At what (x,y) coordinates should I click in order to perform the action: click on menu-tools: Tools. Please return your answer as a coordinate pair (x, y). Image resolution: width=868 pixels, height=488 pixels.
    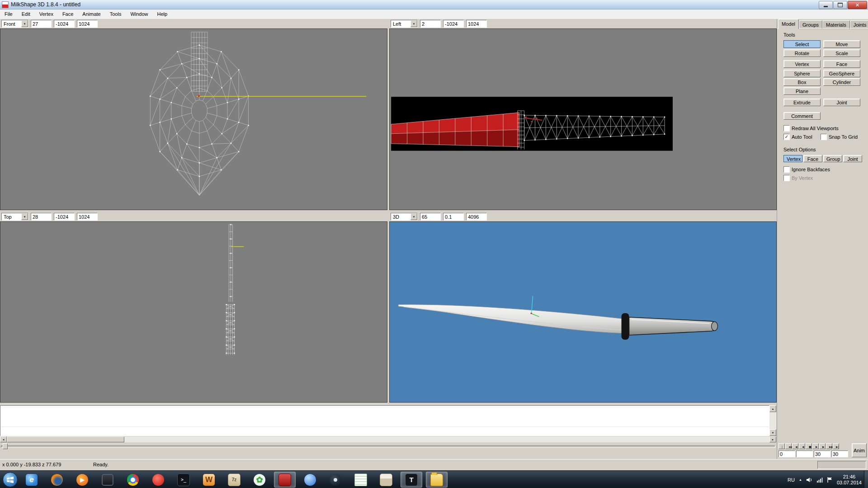
    Looking at the image, I should click on (116, 14).